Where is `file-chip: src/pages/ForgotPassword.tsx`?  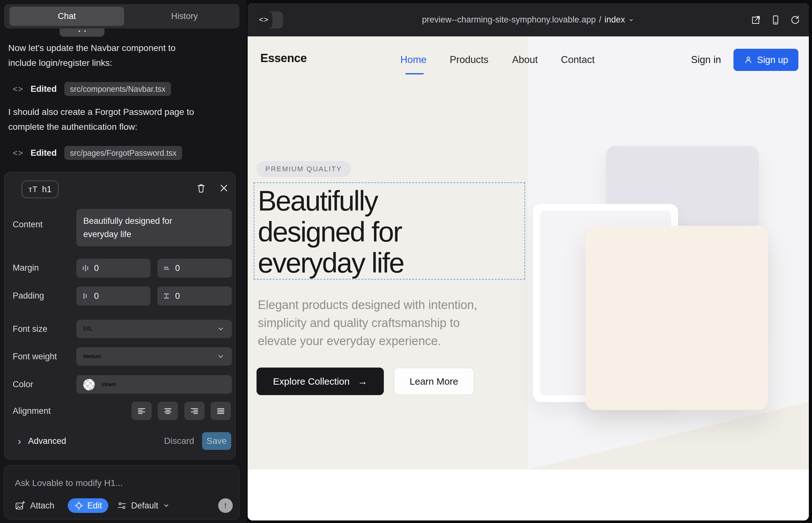
file-chip: src/pages/ForgotPassword.tsx is located at coordinates (123, 153).